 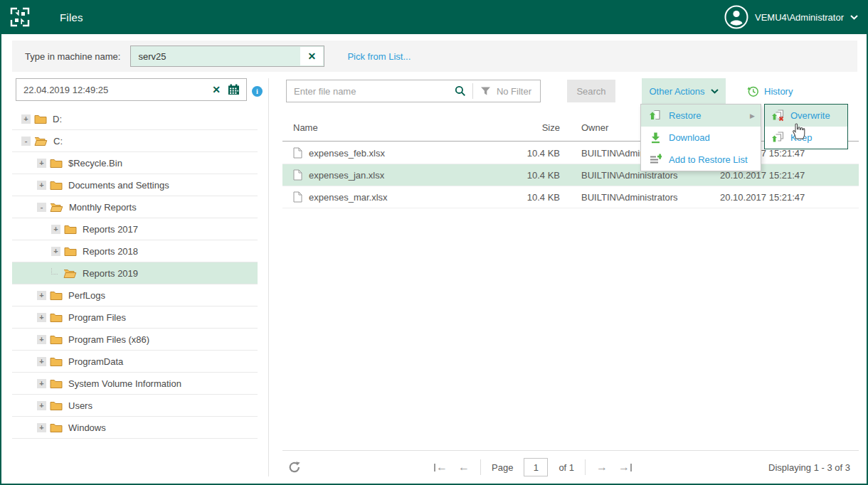 I want to click on tree-item-d-drive: + D:, so click(x=135, y=119).